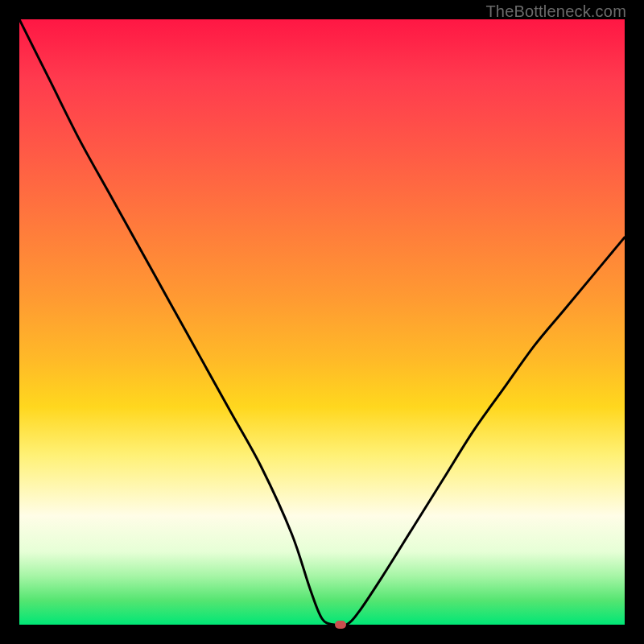 The height and width of the screenshot is (644, 644). What do you see at coordinates (555, 11) in the screenshot?
I see `watermark-text: TheBottleneck.com` at bounding box center [555, 11].